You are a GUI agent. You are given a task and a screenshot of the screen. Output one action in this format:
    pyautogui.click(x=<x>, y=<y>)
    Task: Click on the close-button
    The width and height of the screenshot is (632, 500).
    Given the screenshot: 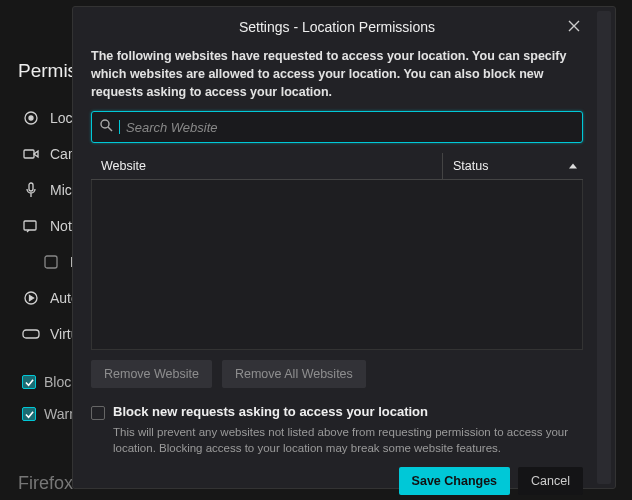 What is the action you would take?
    pyautogui.click(x=574, y=26)
    